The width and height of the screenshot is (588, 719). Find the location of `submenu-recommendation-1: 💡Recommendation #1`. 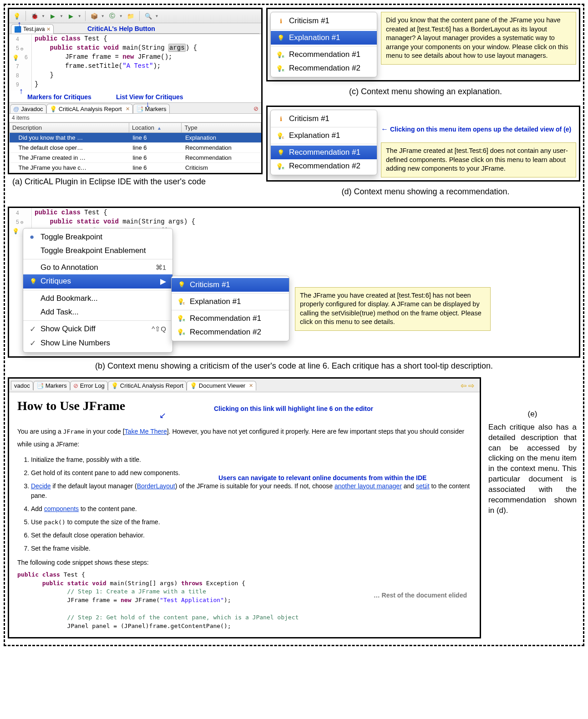

submenu-recommendation-1: 💡Recommendation #1 is located at coordinates (230, 319).